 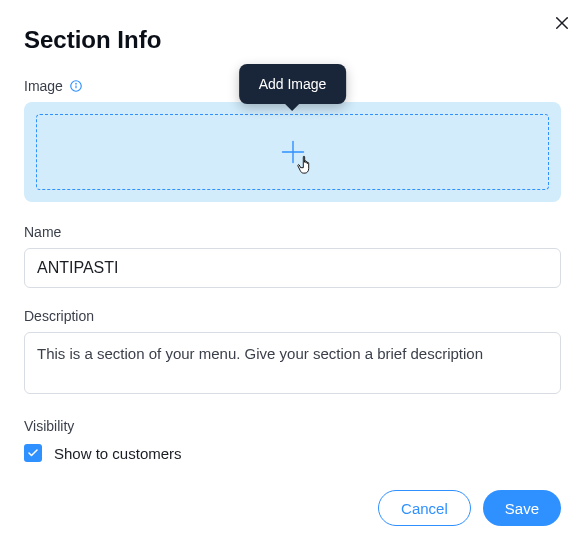 What do you see at coordinates (293, 152) in the screenshot?
I see `plus-icon` at bounding box center [293, 152].